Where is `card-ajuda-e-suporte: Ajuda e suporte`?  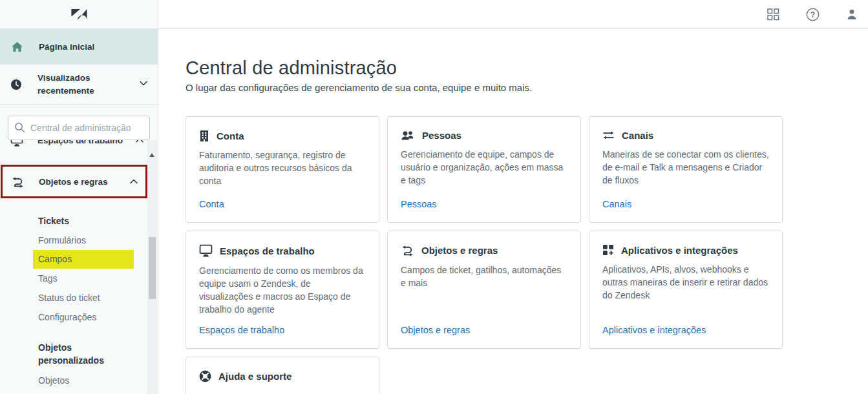 card-ajuda-e-suporte: Ajuda e suporte is located at coordinates (282, 375).